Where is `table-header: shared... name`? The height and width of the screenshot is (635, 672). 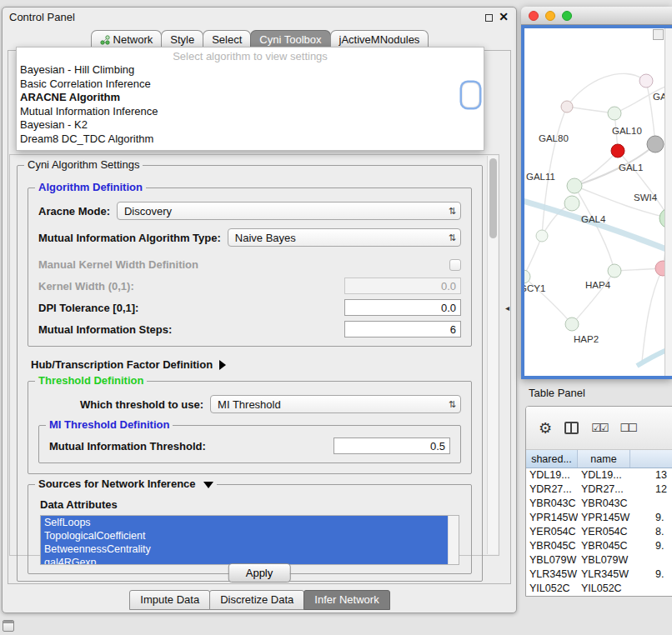 table-header: shared... name is located at coordinates (599, 459).